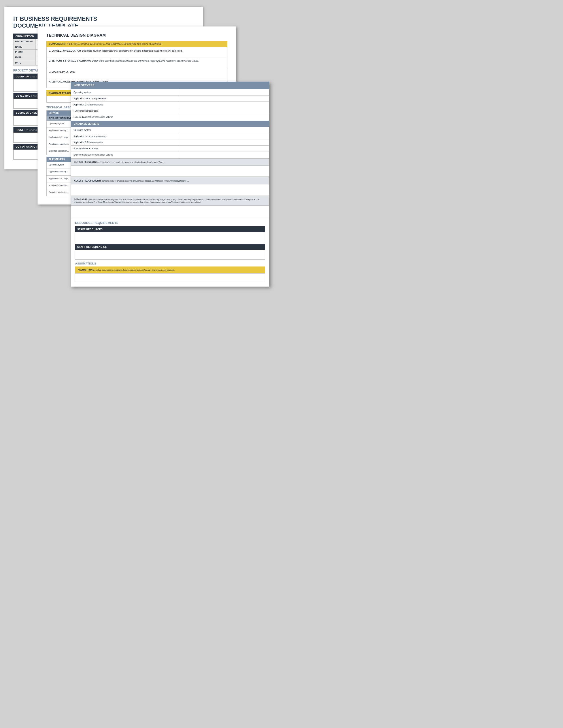  I want to click on db-row-expected: Expected application transaction volume, so click(170, 155).